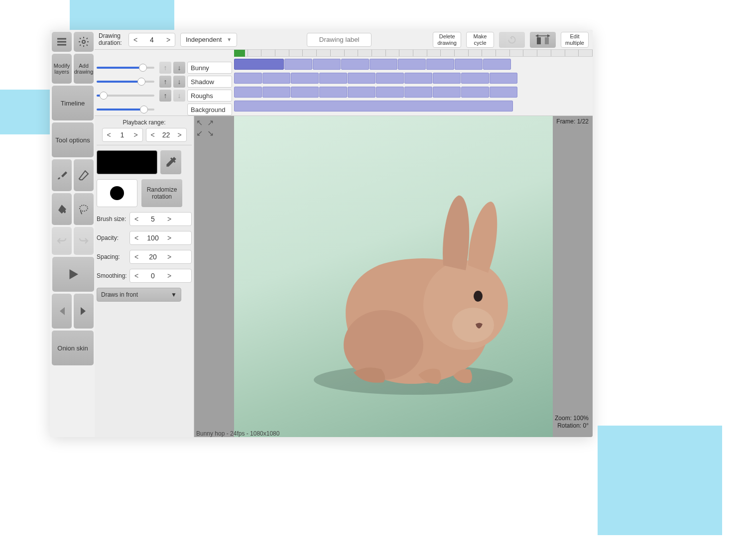 This screenshot has height=560, width=747. Describe the element at coordinates (62, 241) in the screenshot. I see `undo-button` at that location.